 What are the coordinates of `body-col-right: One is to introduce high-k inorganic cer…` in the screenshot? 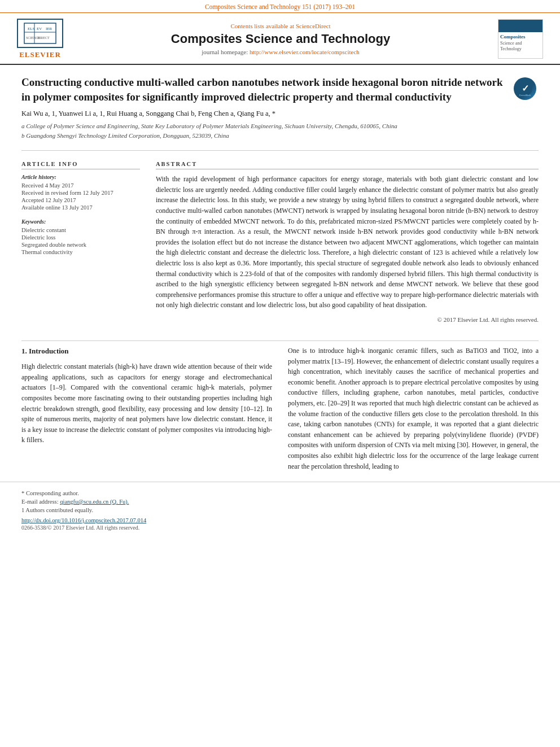 It's located at (413, 411).